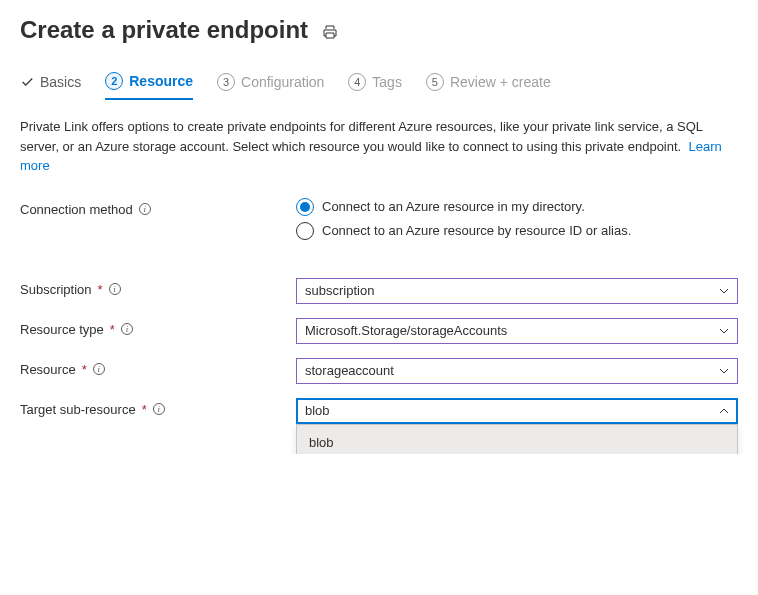 This screenshot has width=758, height=595. What do you see at coordinates (517, 231) in the screenshot?
I see `radio-connect-resource-id: Connect to an Azure resource by resource…` at bounding box center [517, 231].